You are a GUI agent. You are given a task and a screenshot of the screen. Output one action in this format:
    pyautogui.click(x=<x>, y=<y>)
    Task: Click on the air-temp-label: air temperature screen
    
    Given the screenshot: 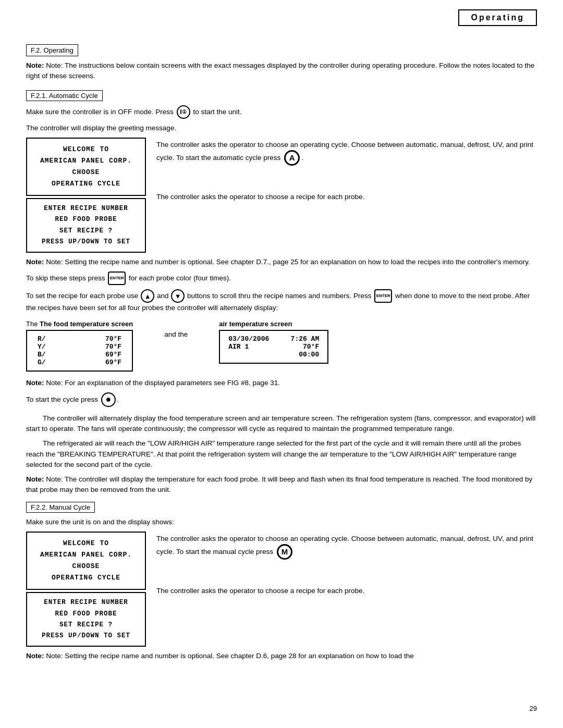 What is the action you would take?
    pyautogui.click(x=274, y=324)
    